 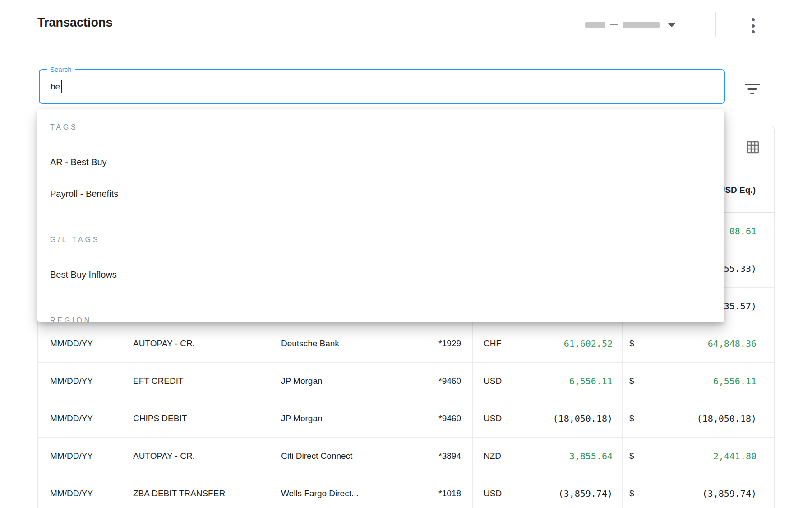 I want to click on cell-usd-eq-group: $ (18,050.18), so click(x=698, y=419).